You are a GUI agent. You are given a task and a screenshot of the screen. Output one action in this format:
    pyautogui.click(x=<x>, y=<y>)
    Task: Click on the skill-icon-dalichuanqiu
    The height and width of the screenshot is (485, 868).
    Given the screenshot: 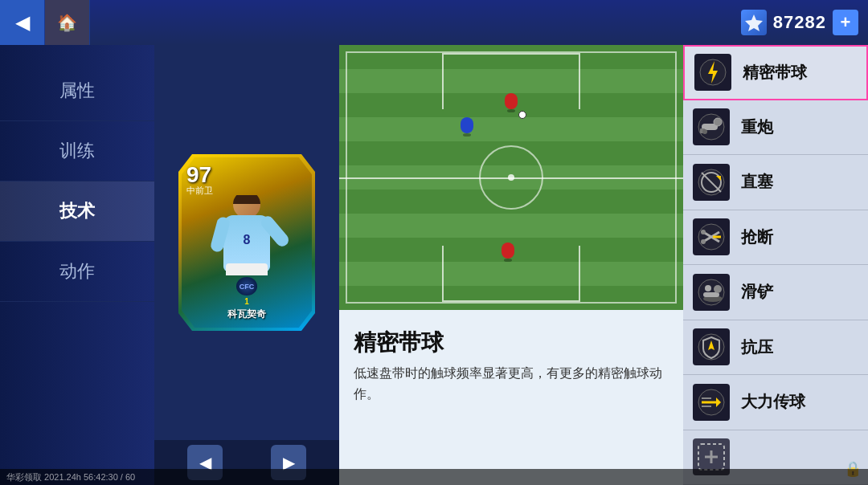 What is the action you would take?
    pyautogui.click(x=711, y=402)
    